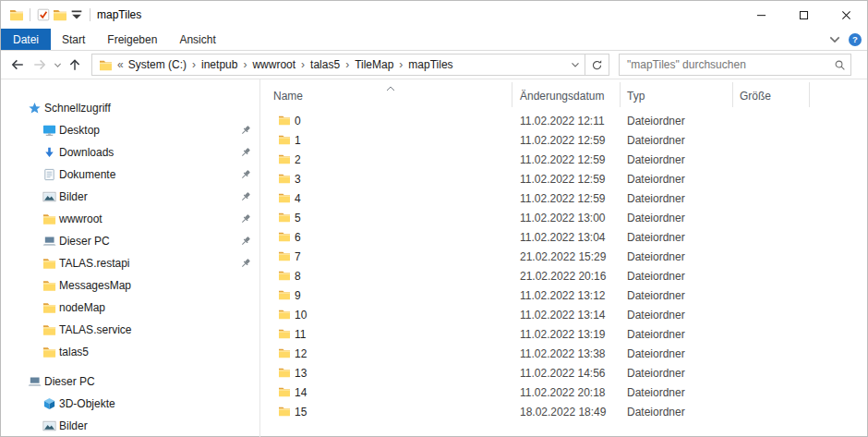  I want to click on sidebar-item-dieser-pc: Dieser PC, so click(130, 241).